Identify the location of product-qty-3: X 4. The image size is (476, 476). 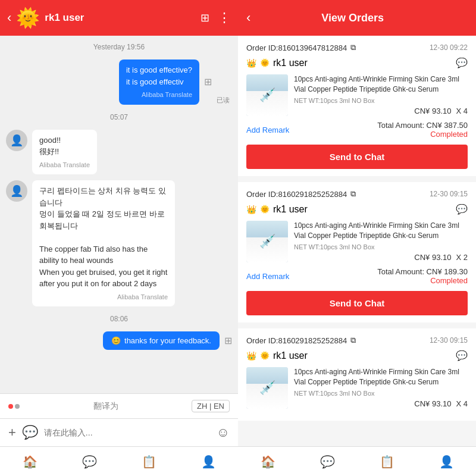
(462, 403).